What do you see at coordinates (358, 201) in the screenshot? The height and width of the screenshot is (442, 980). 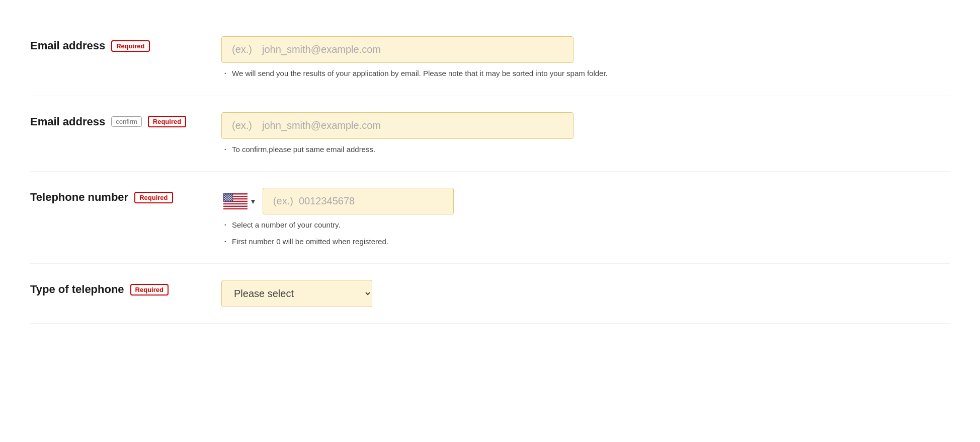 I see `phone-input` at bounding box center [358, 201].